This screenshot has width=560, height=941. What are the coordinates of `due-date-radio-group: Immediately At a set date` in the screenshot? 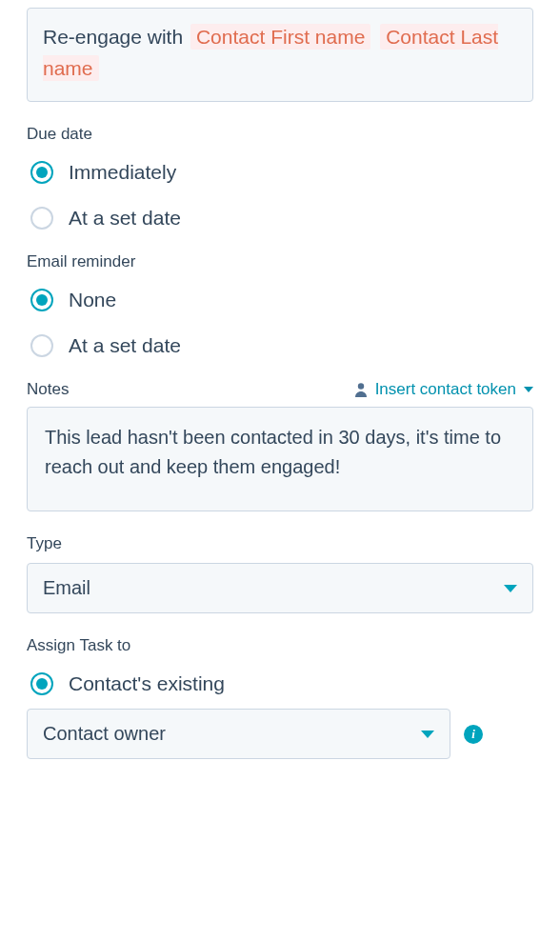 It's located at (280, 195).